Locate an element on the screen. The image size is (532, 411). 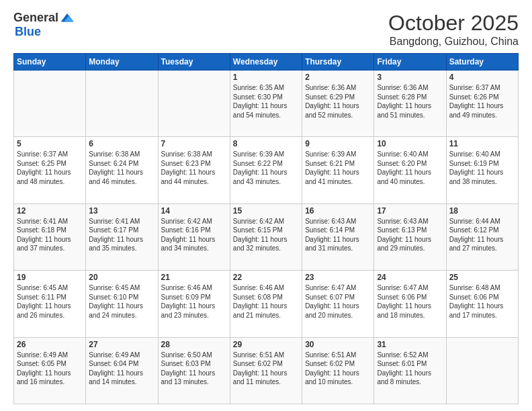
day-info: Sunrise: 6:36 AMSunset: 6:28 PMDaylight:… is located at coordinates (410, 101).